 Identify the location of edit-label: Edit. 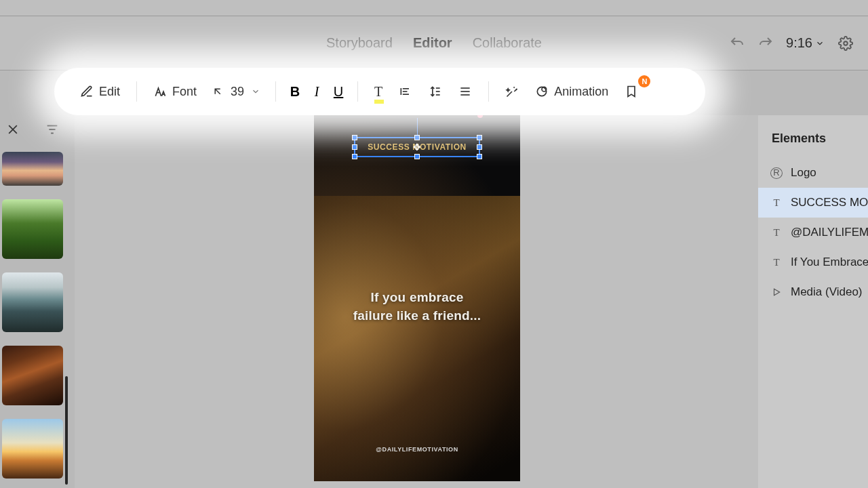
(110, 92).